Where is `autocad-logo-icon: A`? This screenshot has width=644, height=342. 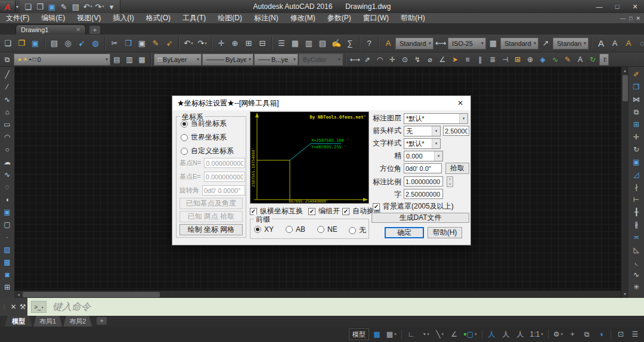 autocad-logo-icon: A is located at coordinates (8, 7).